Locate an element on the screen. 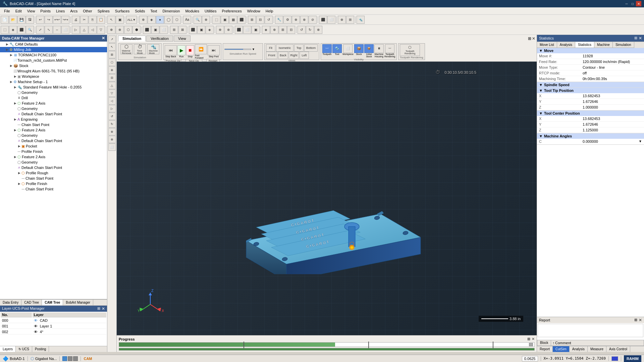  tb-zoom1: 🔍 is located at coordinates (198, 20).